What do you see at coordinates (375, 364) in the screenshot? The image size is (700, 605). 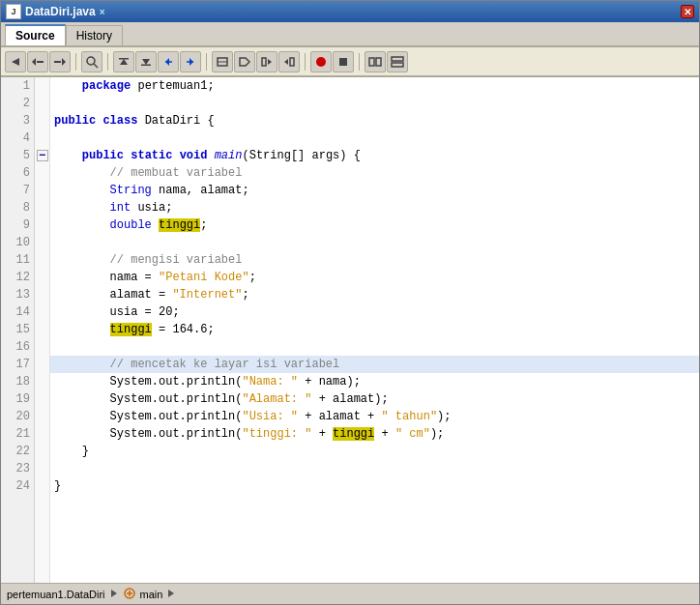 I see `line-17: // mencetak ke layar isi variabel` at bounding box center [375, 364].